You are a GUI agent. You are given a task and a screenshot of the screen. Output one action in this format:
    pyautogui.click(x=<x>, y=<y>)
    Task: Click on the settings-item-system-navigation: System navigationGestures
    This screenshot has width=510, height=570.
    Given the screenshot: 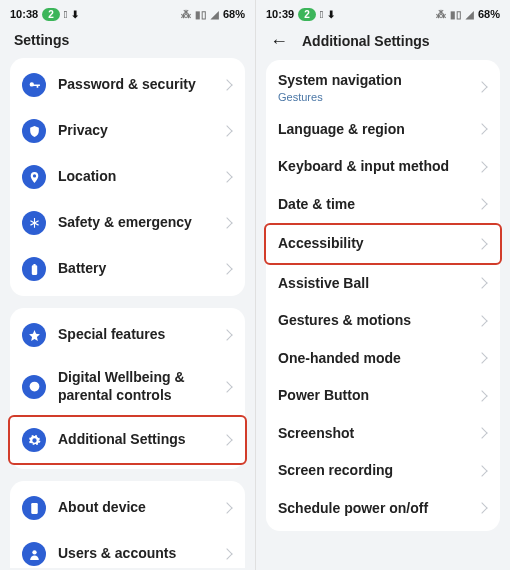 What is the action you would take?
    pyautogui.click(x=383, y=88)
    